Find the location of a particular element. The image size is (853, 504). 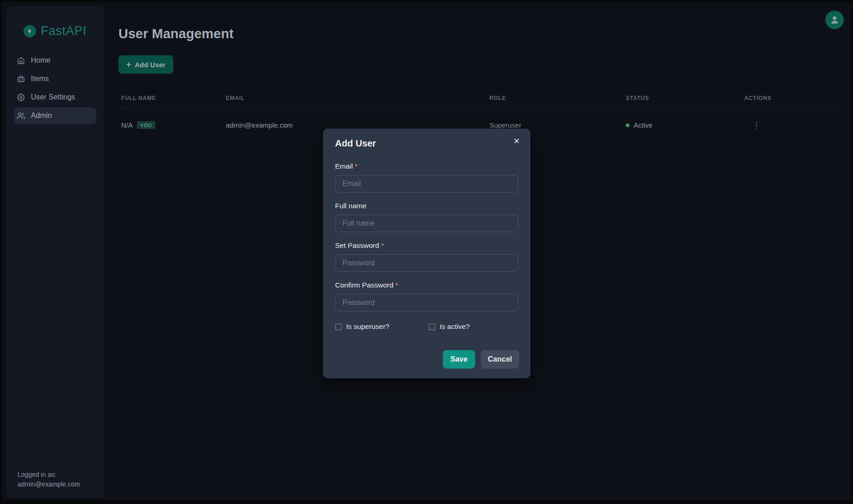

modal-body: Email* Full name Set Password* Confirm P… is located at coordinates (427, 240).